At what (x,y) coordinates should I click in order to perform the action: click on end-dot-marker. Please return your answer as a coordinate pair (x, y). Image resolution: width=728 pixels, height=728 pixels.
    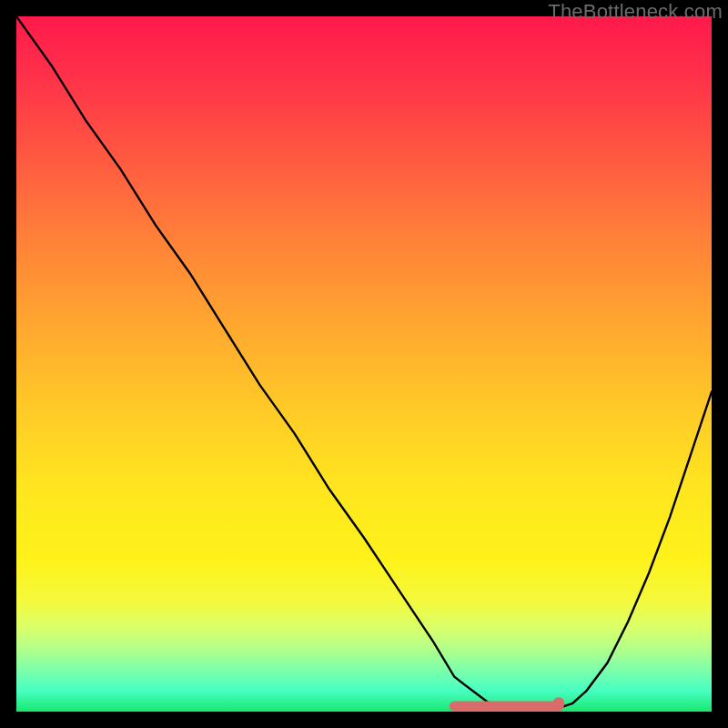
    Looking at the image, I should click on (559, 703).